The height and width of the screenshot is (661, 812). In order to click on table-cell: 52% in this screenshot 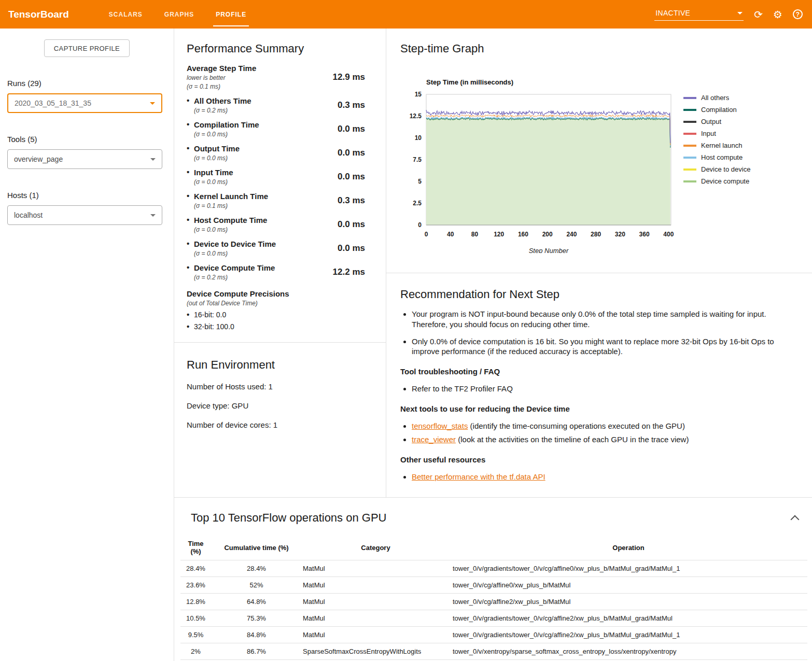, I will do `click(256, 585)`.